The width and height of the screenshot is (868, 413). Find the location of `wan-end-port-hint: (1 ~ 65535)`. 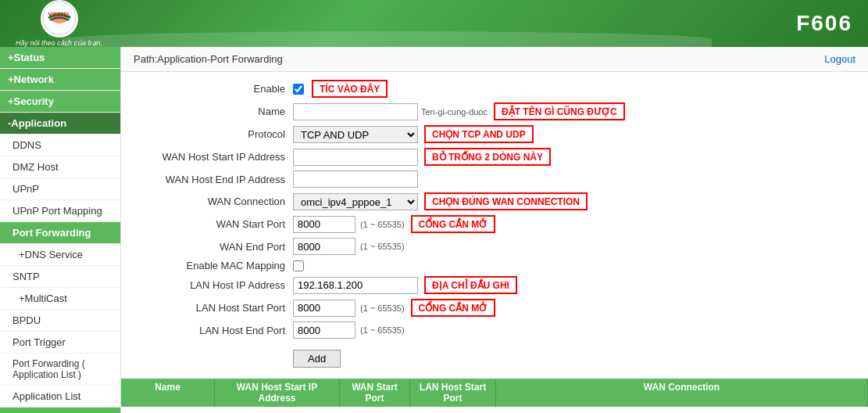

wan-end-port-hint: (1 ~ 65535) is located at coordinates (383, 246).